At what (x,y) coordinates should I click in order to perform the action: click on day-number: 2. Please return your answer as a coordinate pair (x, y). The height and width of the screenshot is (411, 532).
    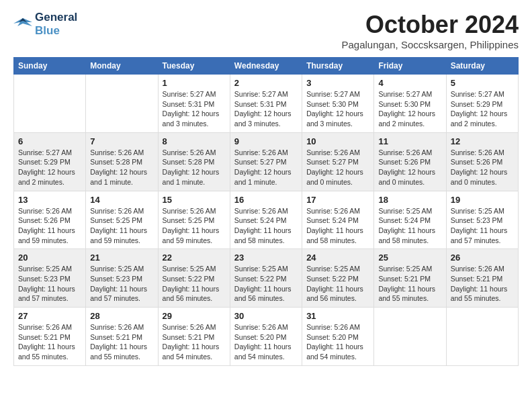
    Looking at the image, I should click on (266, 83).